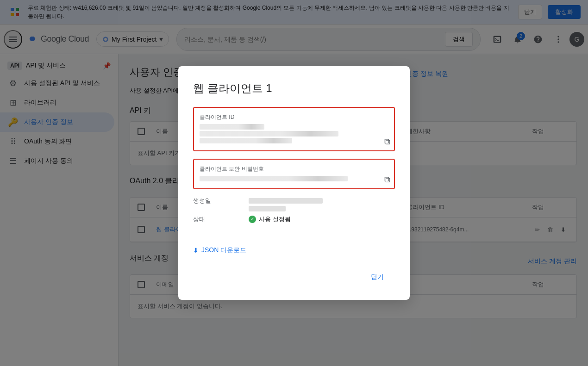 The image size is (588, 366). Describe the element at coordinates (221, 204) in the screenshot. I see `modal-created-label: 생성일` at that location.